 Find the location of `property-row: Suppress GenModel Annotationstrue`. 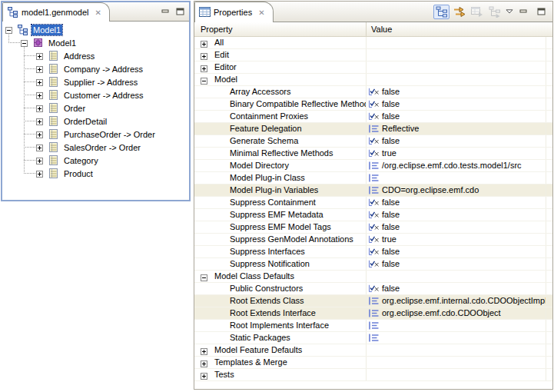

property-row: Suppress GenModel Annotationstrue is located at coordinates (373, 240).